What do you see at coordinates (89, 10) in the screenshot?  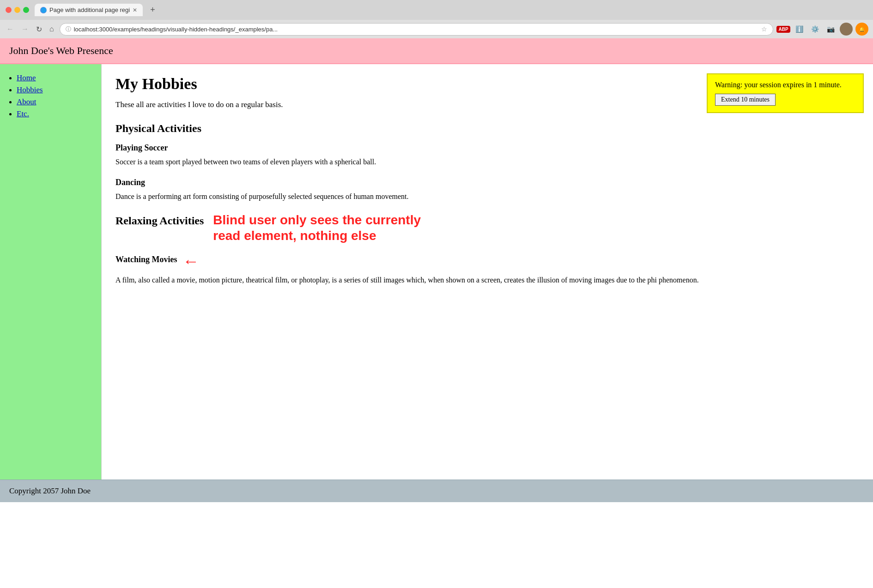 I see `browser-tab: 🌐 Page with additional page regi ✕` at bounding box center [89, 10].